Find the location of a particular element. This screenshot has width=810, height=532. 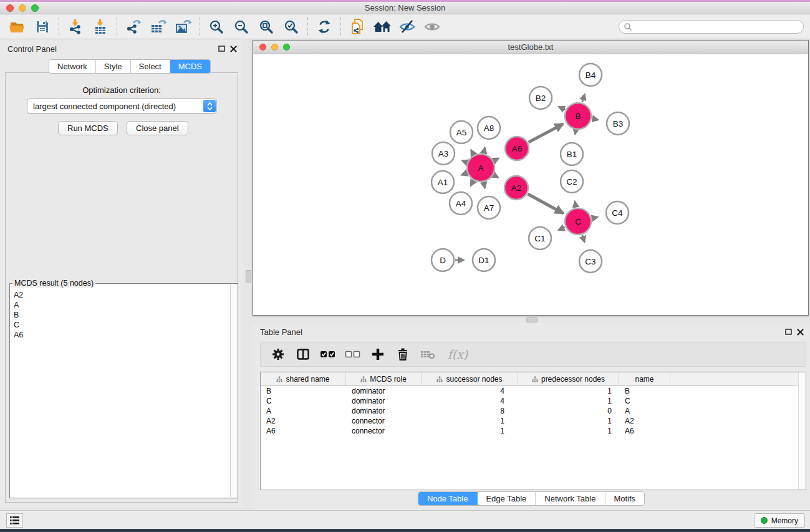

network-window-titlebar: testGlobe.txt is located at coordinates (531, 47).